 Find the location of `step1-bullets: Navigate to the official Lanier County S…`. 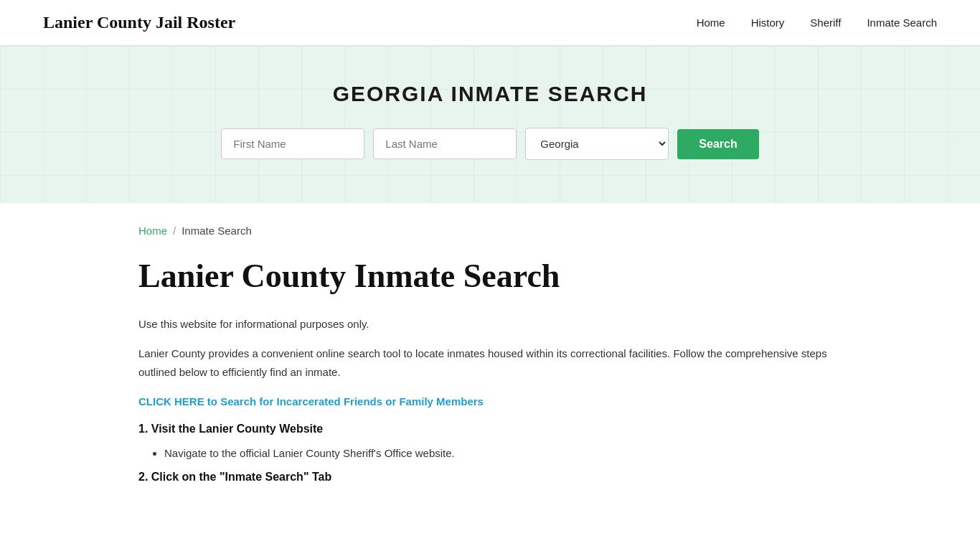

step1-bullets: Navigate to the official Lanier County S… is located at coordinates (503, 453).